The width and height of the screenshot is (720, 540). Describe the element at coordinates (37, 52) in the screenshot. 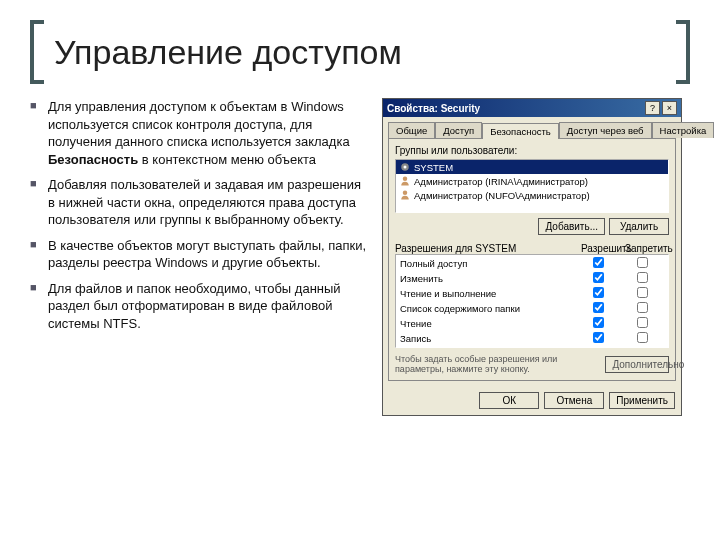

I see `bracket-left-decoration` at that location.